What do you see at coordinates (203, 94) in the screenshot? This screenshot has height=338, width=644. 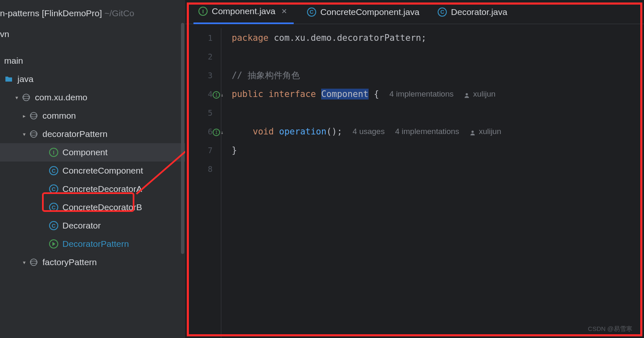 I see `line-number: 4 I↓` at bounding box center [203, 94].